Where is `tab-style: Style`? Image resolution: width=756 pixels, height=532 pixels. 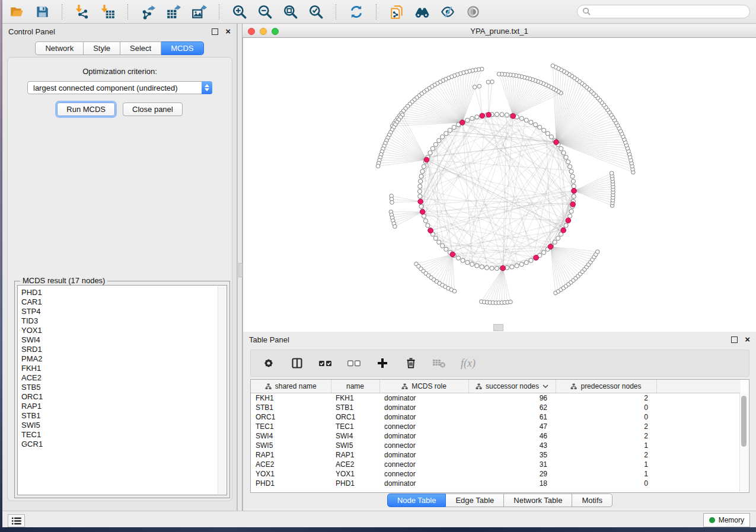 tab-style: Style is located at coordinates (102, 49).